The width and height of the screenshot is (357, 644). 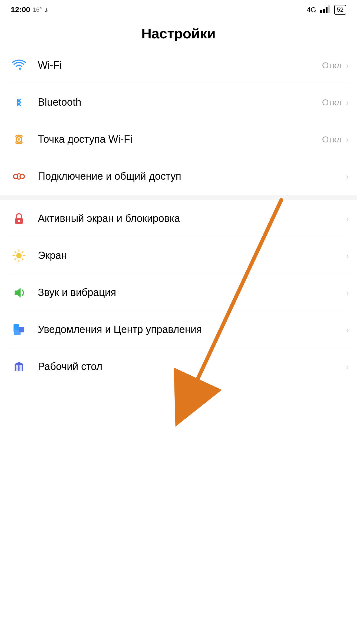 I want to click on display-right: ›, so click(x=347, y=256).